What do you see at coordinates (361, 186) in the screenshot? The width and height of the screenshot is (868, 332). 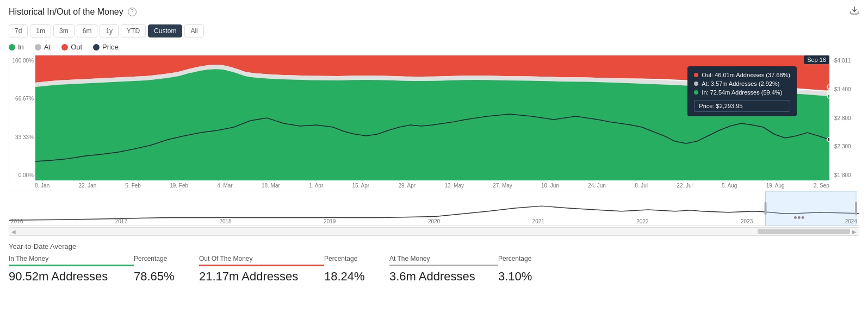 I see `x-label-7: 15. Apr` at bounding box center [361, 186].